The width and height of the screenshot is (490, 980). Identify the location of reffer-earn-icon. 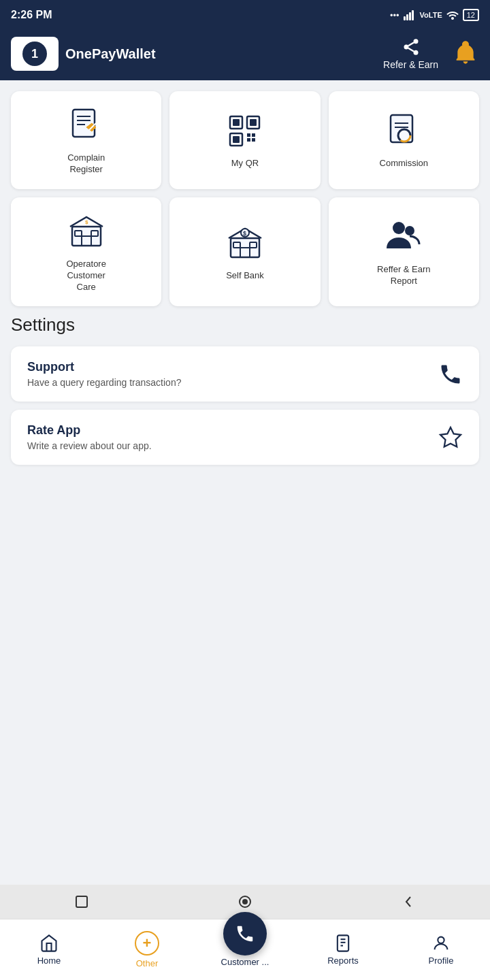
(404, 237).